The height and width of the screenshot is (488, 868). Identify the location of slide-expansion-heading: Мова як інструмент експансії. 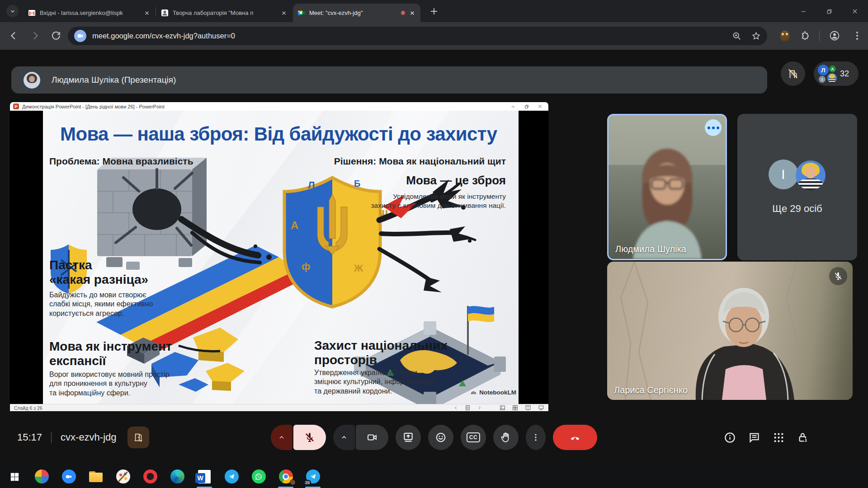
(111, 354).